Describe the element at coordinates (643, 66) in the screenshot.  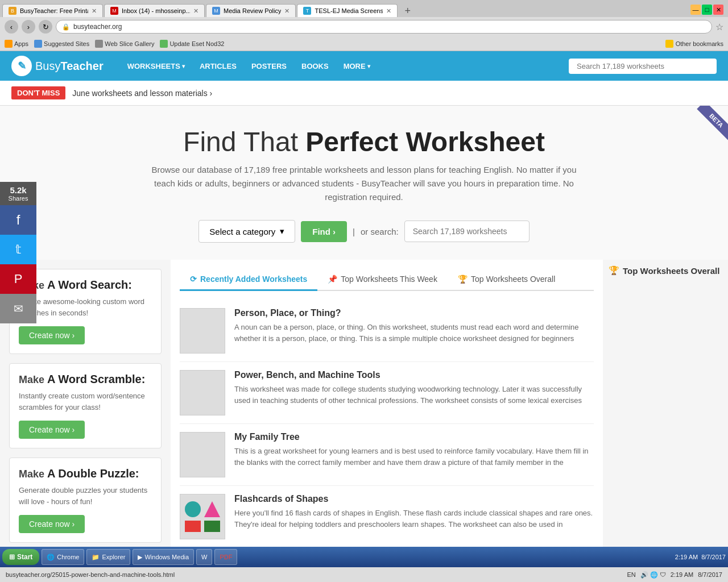
I see `header-search-input` at that location.